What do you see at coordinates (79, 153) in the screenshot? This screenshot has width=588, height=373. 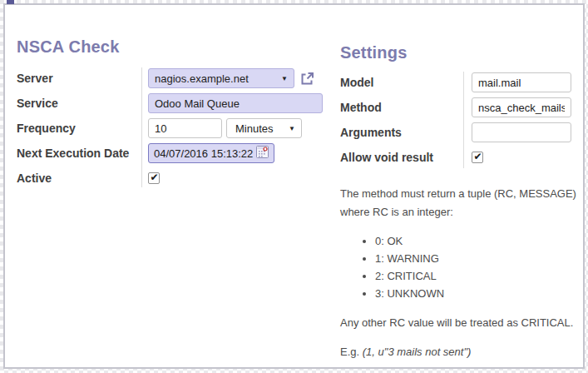 I see `next-execution-label: Next Execution Date` at bounding box center [79, 153].